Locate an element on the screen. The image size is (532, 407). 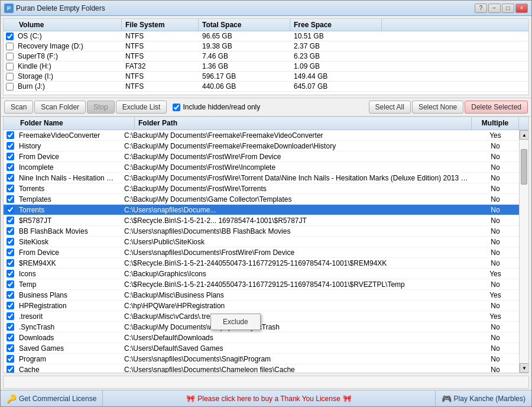
folder-row: BB FlashBack Movies C:\Users\snapfiles\D… is located at coordinates (261, 231).